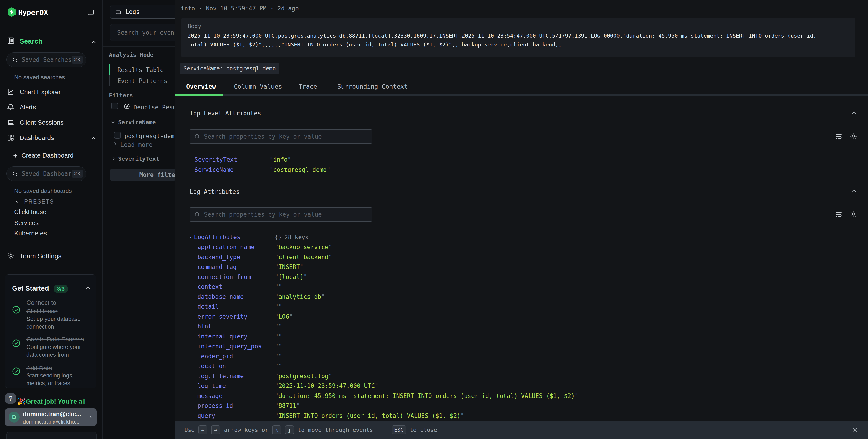 The width and height of the screenshot is (868, 439). Describe the element at coordinates (150, 136) in the screenshot. I see `postgresql-demo-label: postgresql-demo` at that location.